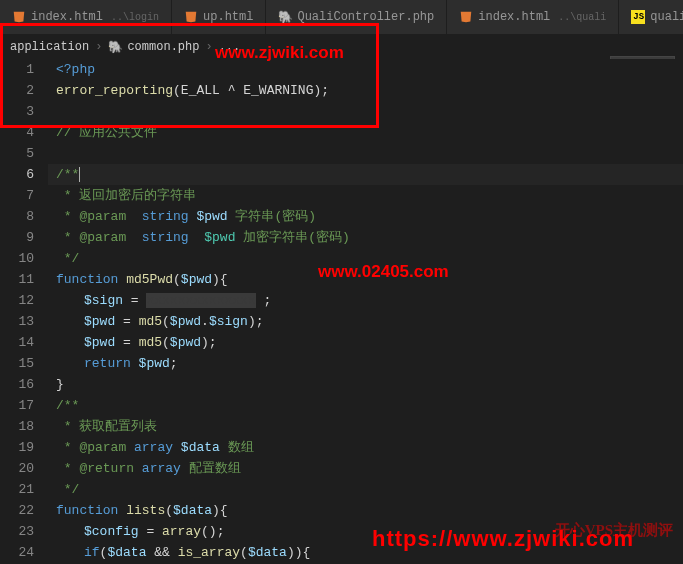  I want to click on code-text: &&, so click(162, 552).